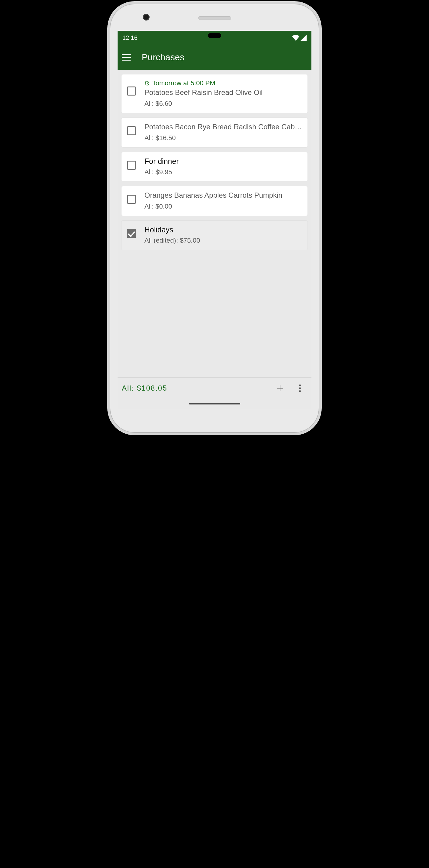 Image resolution: width=429 pixels, height=868 pixels. I want to click on item-title: For dinner, so click(223, 161).